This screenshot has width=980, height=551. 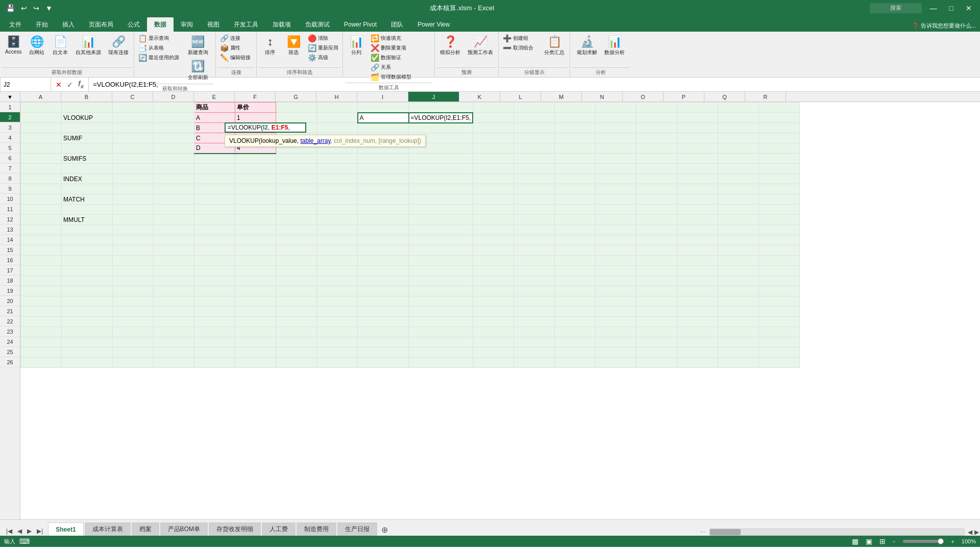 I want to click on cell-o3, so click(x=656, y=128).